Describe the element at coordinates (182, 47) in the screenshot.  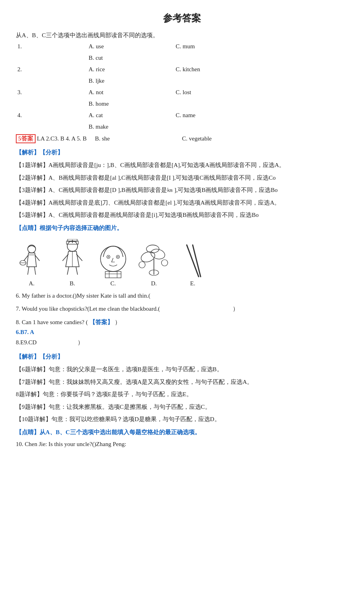
I see `answer-row-1: 1. A. use C. mum` at that location.